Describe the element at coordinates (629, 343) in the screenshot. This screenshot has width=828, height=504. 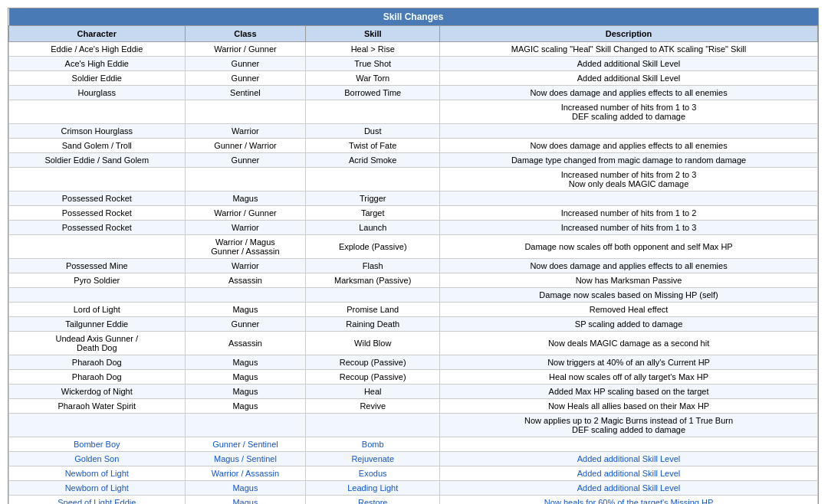
I see `cell-description: Now deals MAGIC damage as a second hit` at that location.